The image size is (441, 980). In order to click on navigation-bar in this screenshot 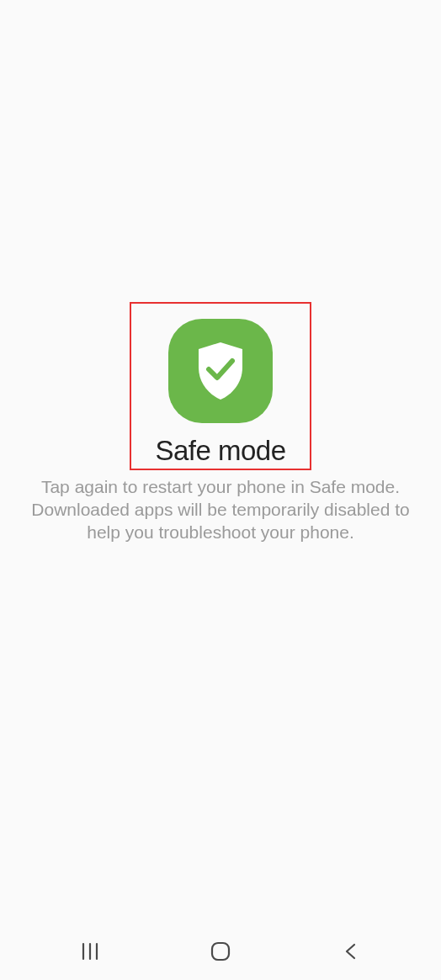, I will do `click(220, 955)`.